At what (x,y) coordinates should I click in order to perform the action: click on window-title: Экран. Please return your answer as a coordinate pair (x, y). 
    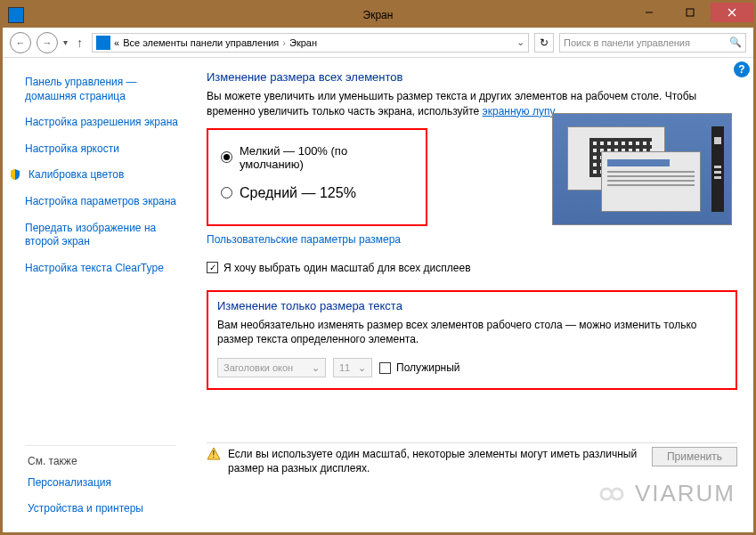
    Looking at the image, I should click on (378, 15).